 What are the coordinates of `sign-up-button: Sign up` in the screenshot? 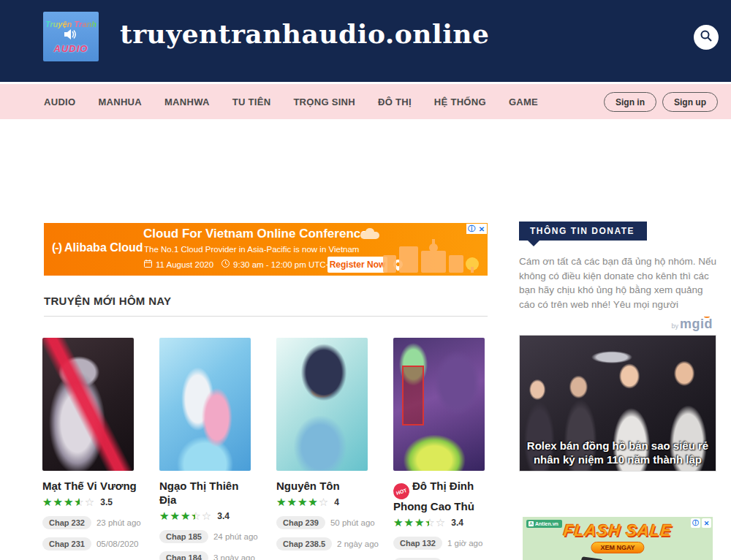 It's located at (690, 102).